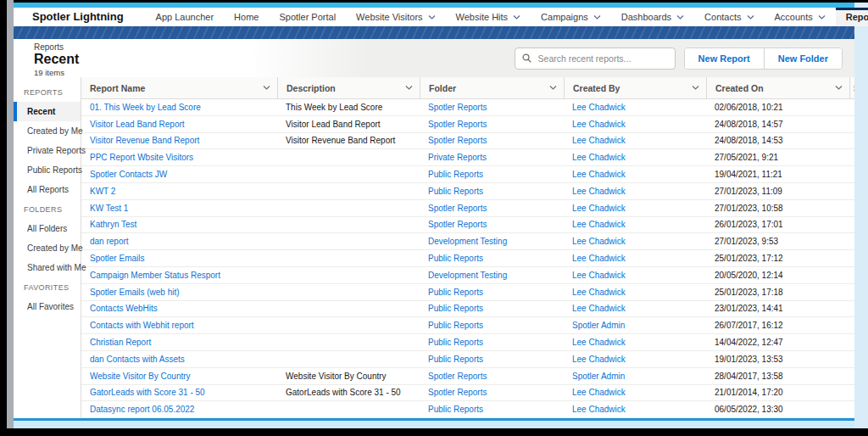 This screenshot has height=436, width=868. I want to click on report-name-link: Visitor Lead Band Report, so click(137, 124).